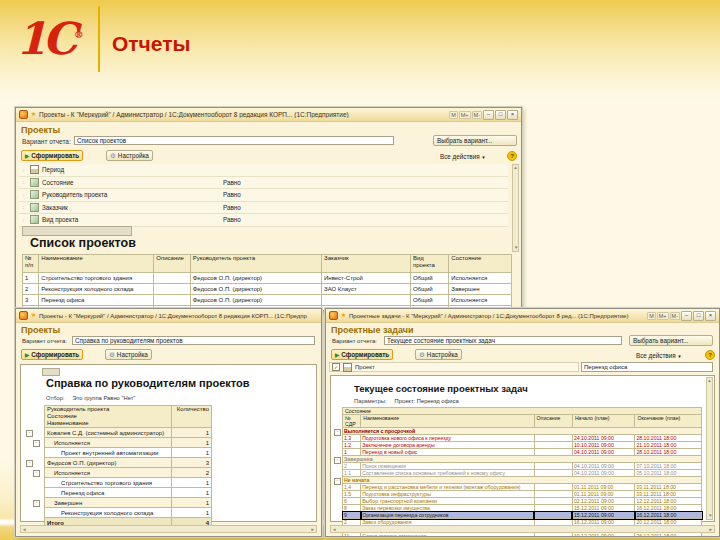  What do you see at coordinates (334, 530) in the screenshot?
I see `scroll-left-icon: ◄` at bounding box center [334, 530].